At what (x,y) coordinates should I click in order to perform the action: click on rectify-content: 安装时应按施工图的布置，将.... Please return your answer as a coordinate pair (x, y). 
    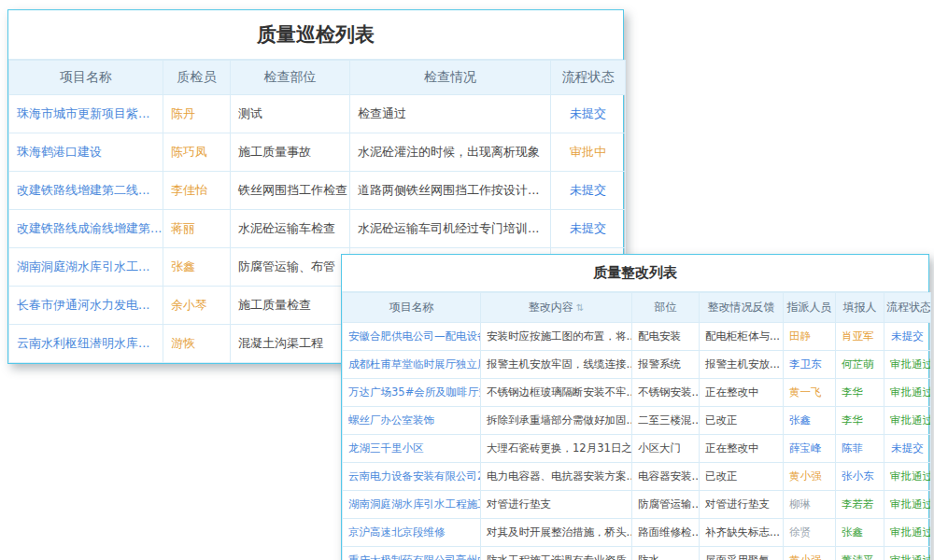
    Looking at the image, I should click on (559, 336).